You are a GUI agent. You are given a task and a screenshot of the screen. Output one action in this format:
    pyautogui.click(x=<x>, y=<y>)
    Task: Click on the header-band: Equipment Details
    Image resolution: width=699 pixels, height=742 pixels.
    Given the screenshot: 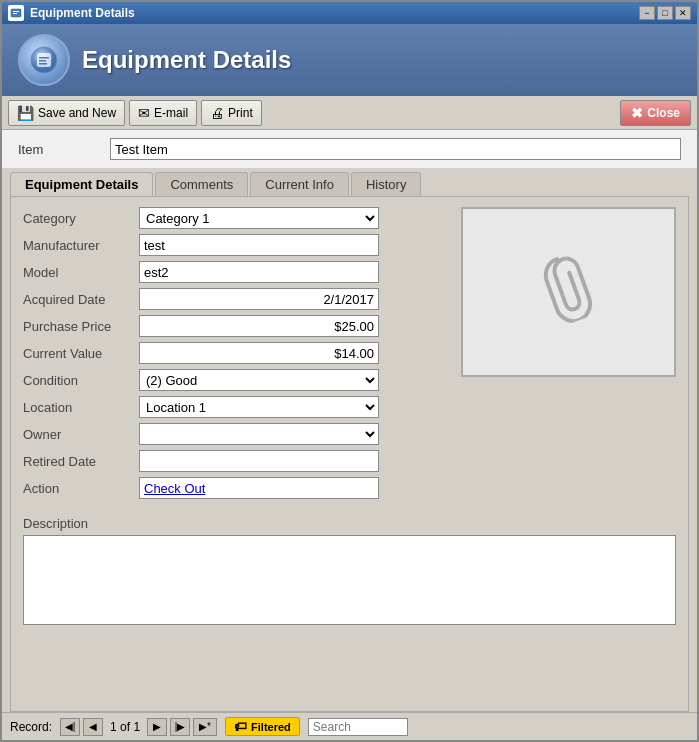 What is the action you would take?
    pyautogui.click(x=350, y=60)
    